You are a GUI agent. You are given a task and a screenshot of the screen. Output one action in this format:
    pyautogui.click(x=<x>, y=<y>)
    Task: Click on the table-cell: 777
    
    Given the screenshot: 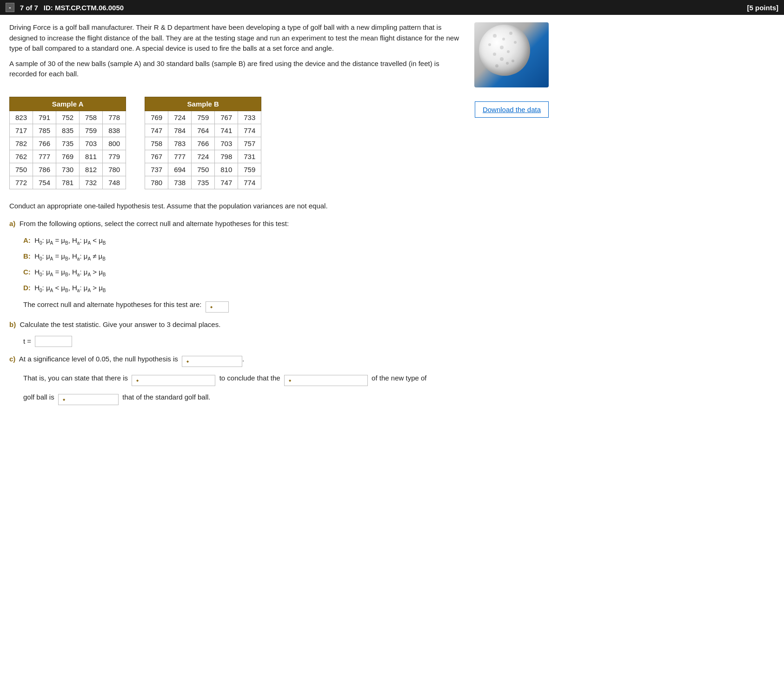 What is the action you would take?
    pyautogui.click(x=180, y=157)
    